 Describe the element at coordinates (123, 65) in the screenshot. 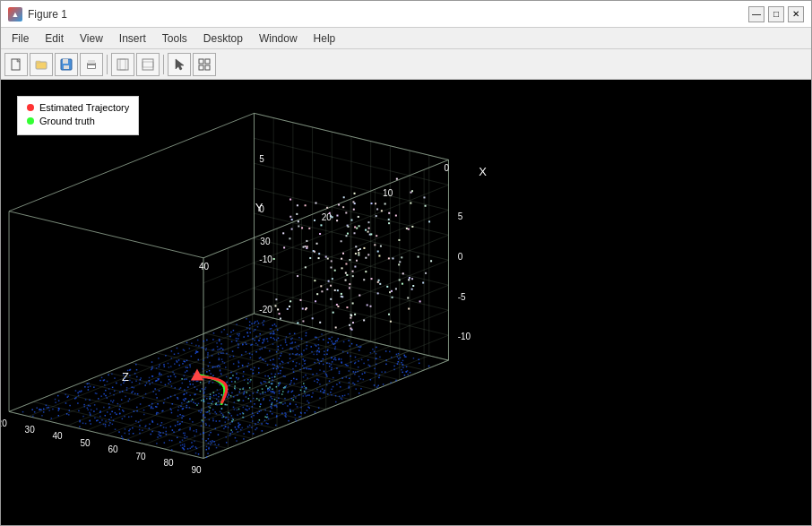

I see `zoom-in-button` at that location.